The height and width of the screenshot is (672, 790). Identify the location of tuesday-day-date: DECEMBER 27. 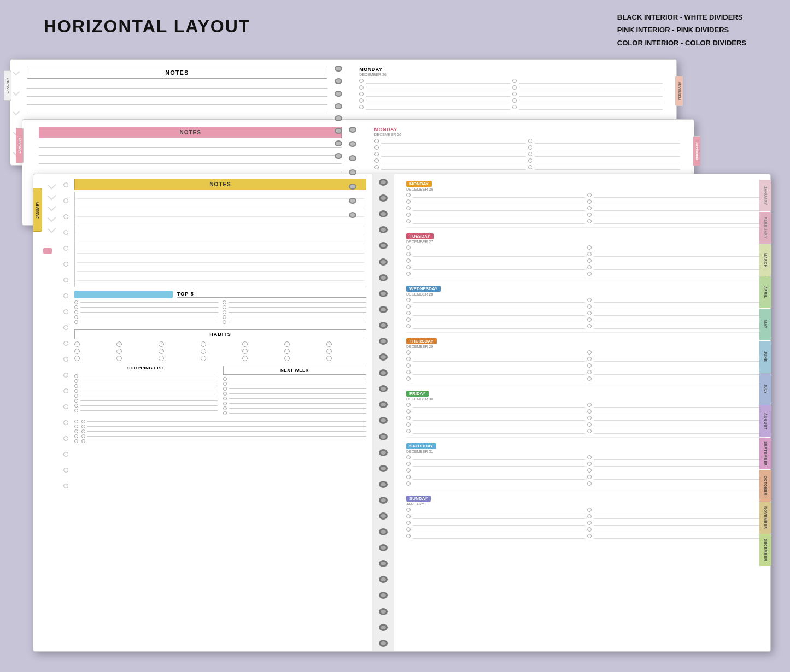
(586, 241).